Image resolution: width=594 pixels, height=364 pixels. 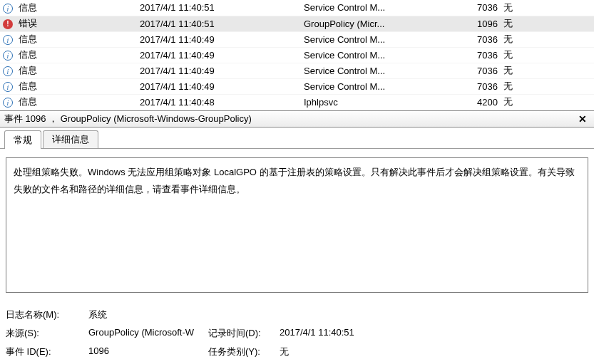 What do you see at coordinates (479, 24) in the screenshot?
I see `row-id: 1096` at bounding box center [479, 24].